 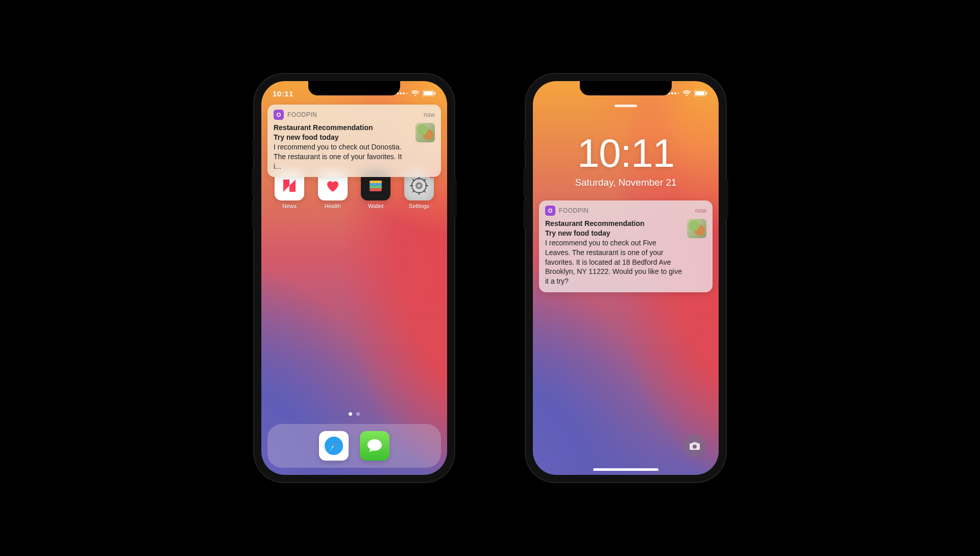 What do you see at coordinates (376, 206) in the screenshot?
I see `app-label: Wallet` at bounding box center [376, 206].